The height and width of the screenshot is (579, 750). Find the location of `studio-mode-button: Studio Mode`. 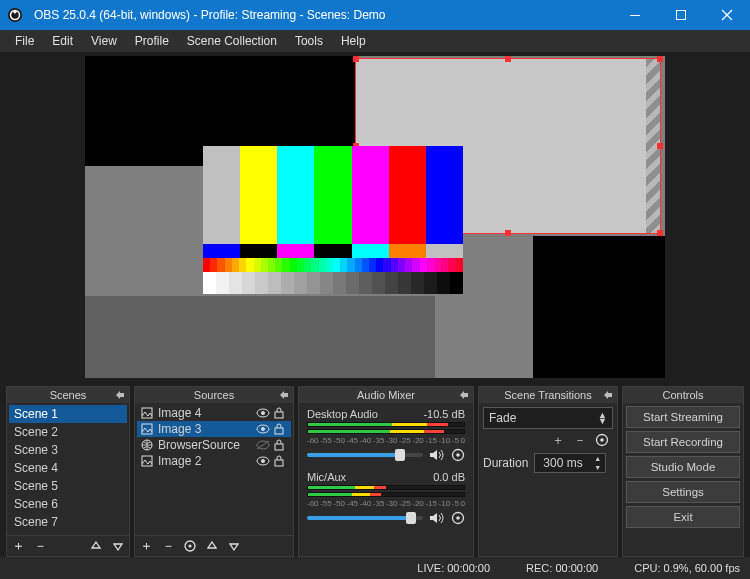

studio-mode-button: Studio Mode is located at coordinates (683, 467).